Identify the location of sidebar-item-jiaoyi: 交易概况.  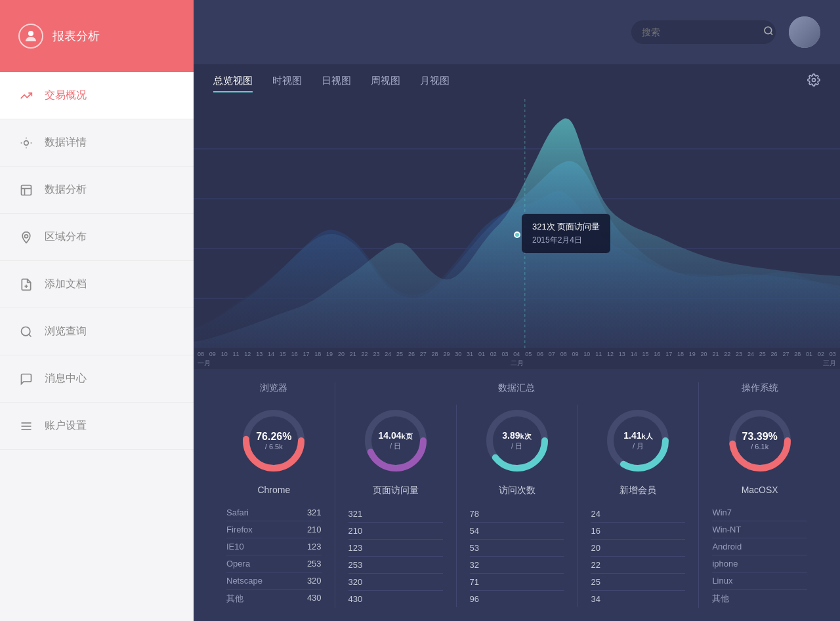
(97, 96).